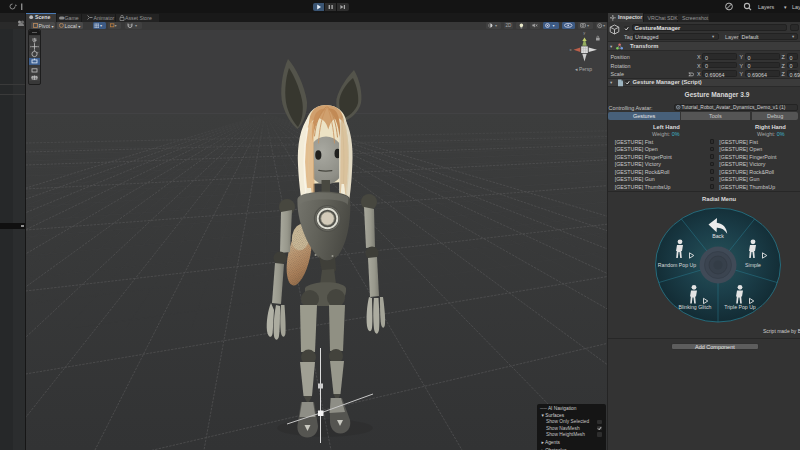 This screenshot has height=450, width=800. I want to click on svg-text: Random Pop Up, so click(677, 264).